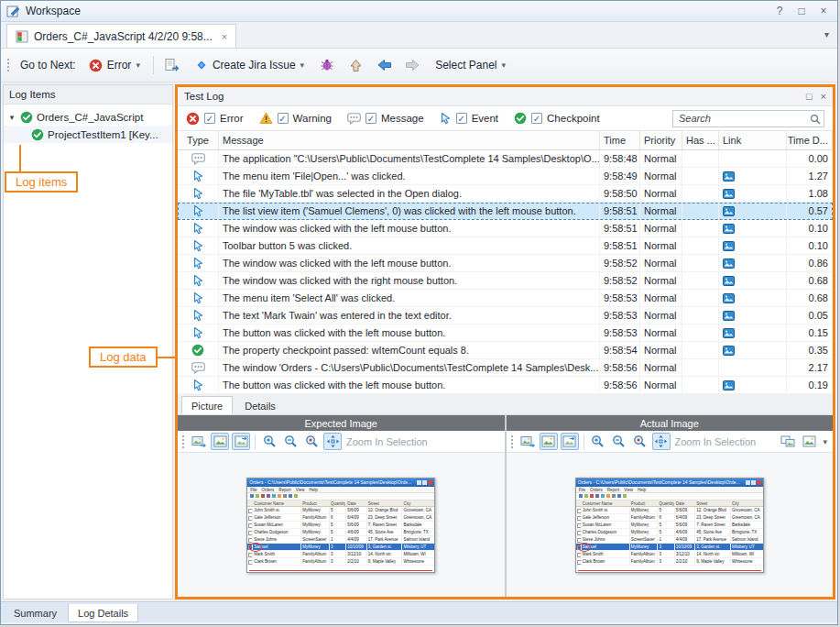  Describe the element at coordinates (506, 176) in the screenshot. I see `log-row: The menu item 'File|Open...' was clicked…` at that location.